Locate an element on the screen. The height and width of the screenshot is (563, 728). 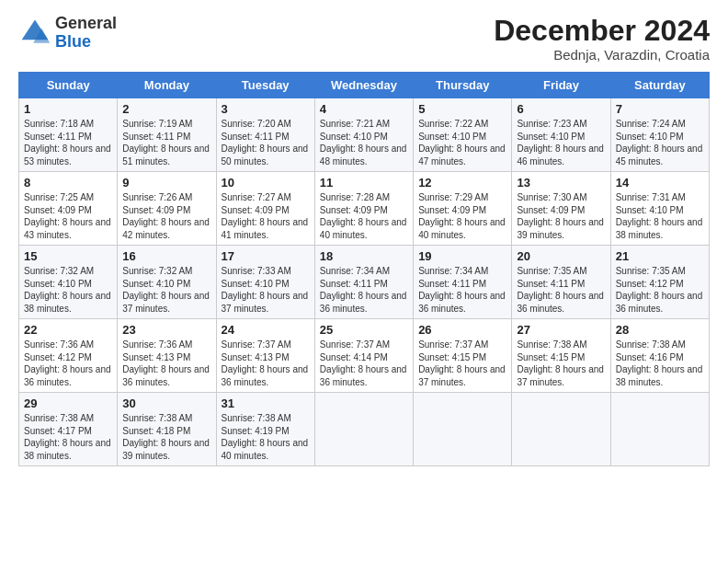
title-block: December 2024 Bednja, Varazdin, Croatia is located at coordinates (601, 39).